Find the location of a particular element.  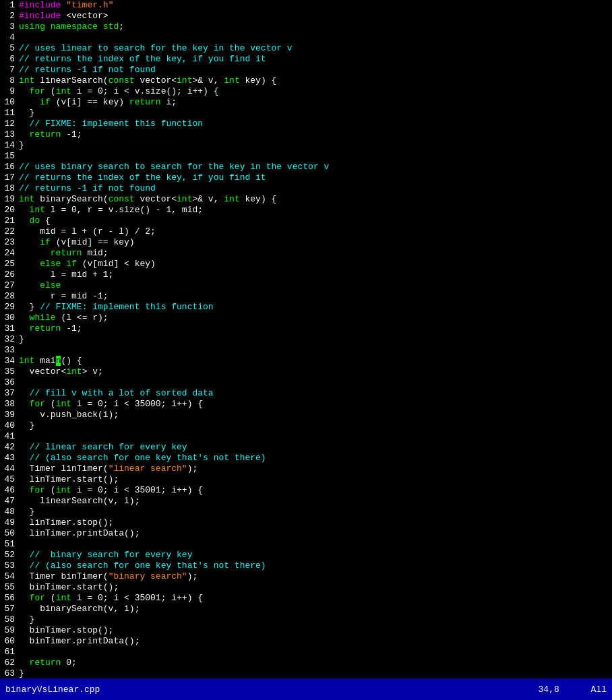

kw-token: const is located at coordinates (121, 199).